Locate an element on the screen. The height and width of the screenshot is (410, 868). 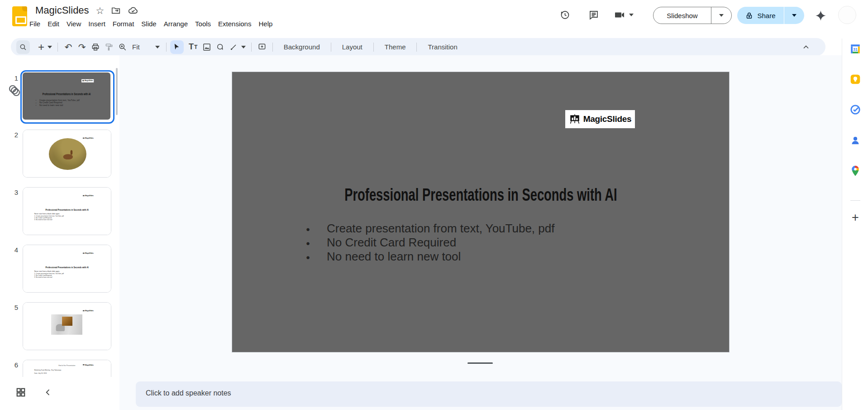
slide-number: 5 is located at coordinates (13, 307).